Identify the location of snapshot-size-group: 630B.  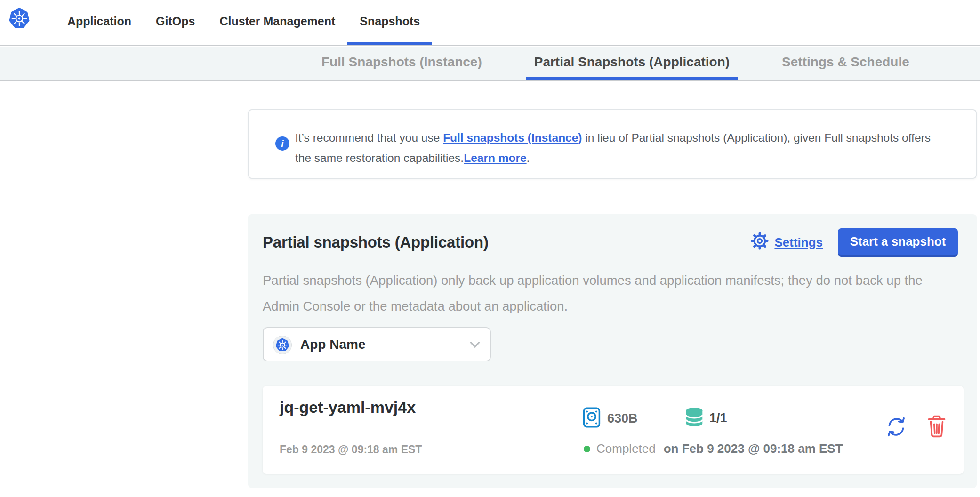
(610, 418).